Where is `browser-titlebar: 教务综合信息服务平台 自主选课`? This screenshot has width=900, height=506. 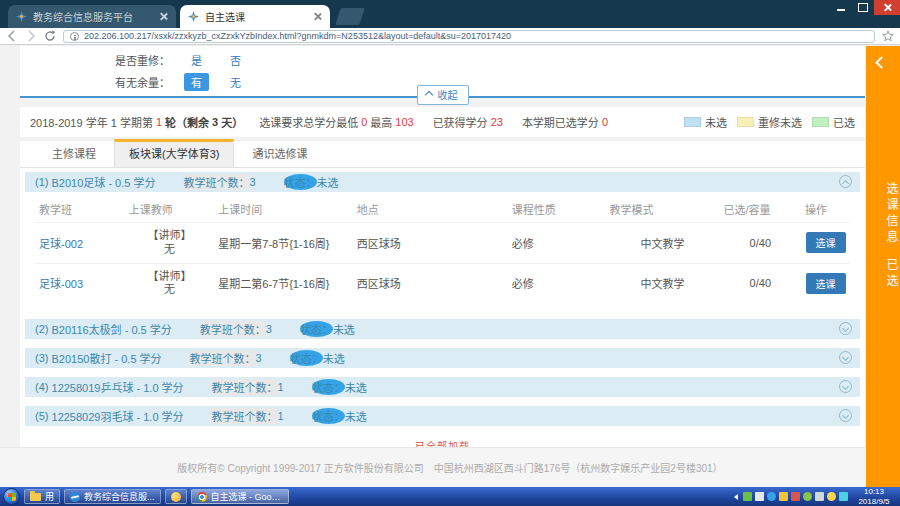 browser-titlebar: 教务综合信息服务平台 自主选课 is located at coordinates (450, 14).